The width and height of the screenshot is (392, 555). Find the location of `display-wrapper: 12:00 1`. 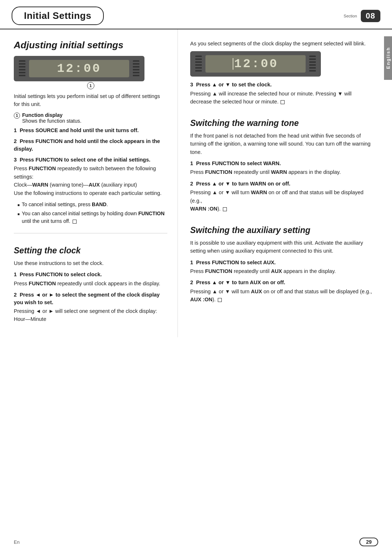

display-wrapper: 12:00 1 is located at coordinates (91, 69).